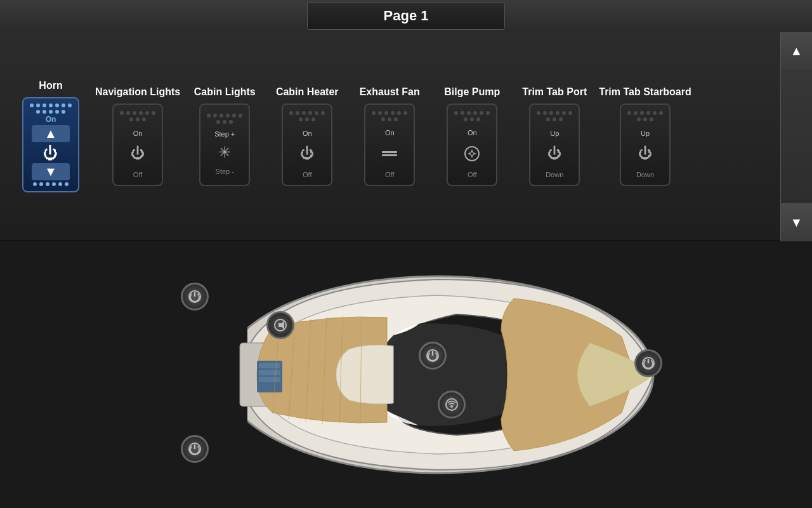 The height and width of the screenshot is (508, 812). What do you see at coordinates (51, 133) in the screenshot?
I see `horn-up-arrow: ▲` at bounding box center [51, 133].